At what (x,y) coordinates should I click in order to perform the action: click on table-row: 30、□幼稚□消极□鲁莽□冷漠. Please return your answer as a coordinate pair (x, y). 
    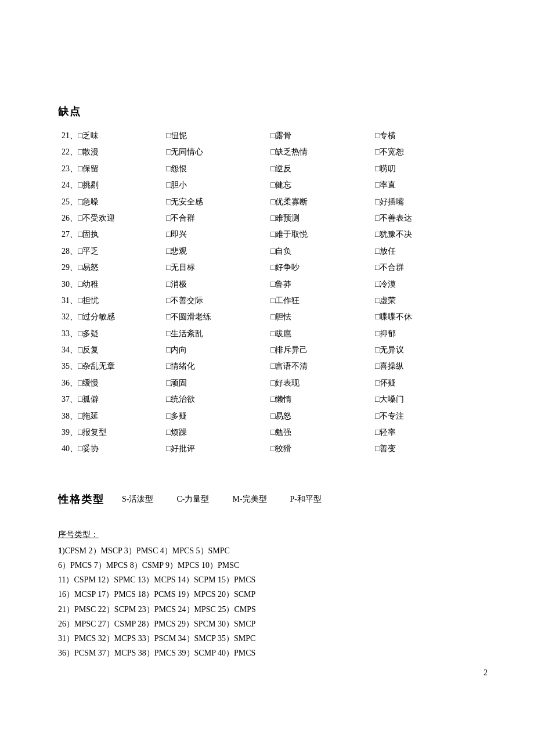
    Looking at the image, I should click on (267, 285).